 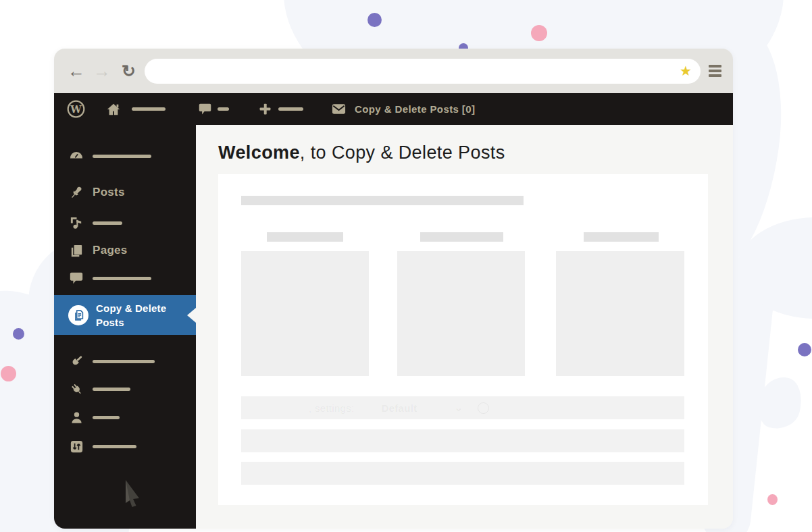 I want to click on page-title: Welcome, to Copy & Delete Posts, so click(x=362, y=153).